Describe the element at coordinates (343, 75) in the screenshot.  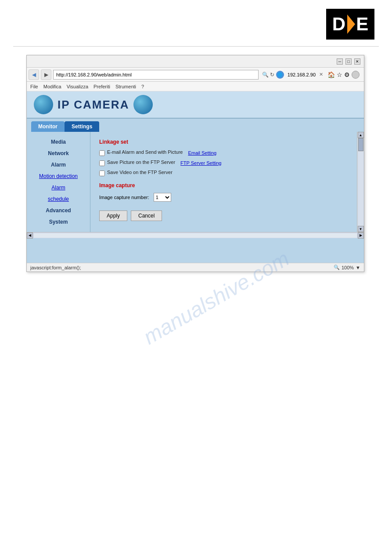
I see `browser-right-icons: 🏠 ☆ ⚙` at that location.